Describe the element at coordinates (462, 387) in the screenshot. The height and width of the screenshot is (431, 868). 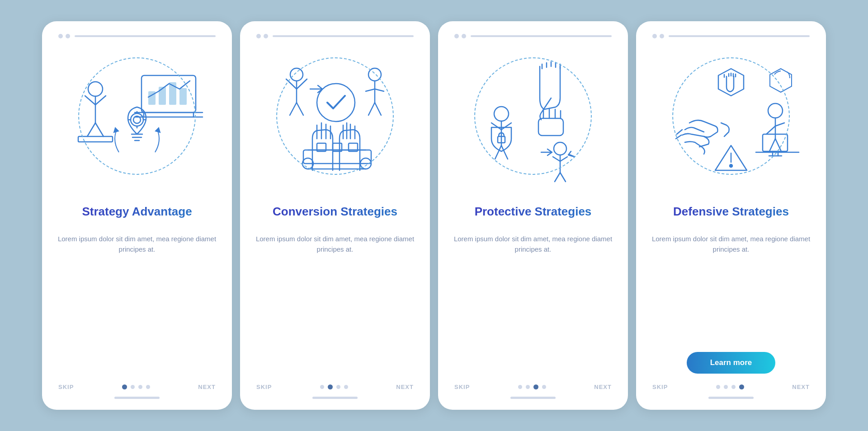
I see `skip-button-3: SKIP` at that location.